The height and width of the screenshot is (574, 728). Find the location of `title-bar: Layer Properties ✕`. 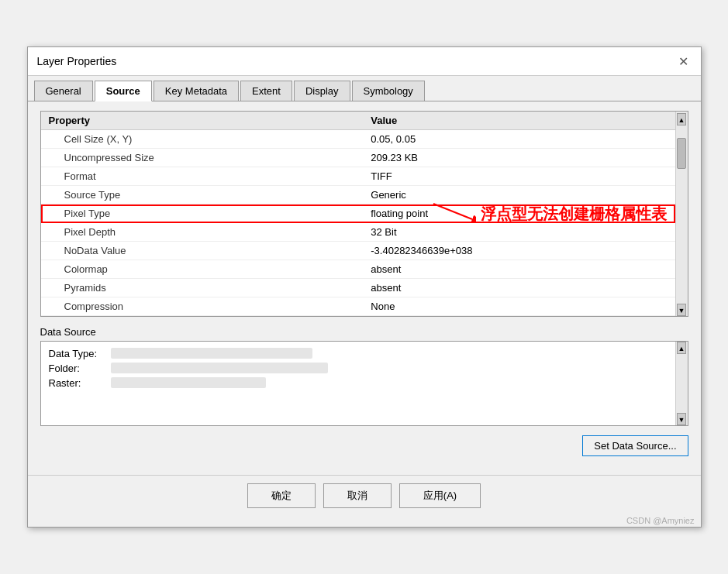

title-bar: Layer Properties ✕ is located at coordinates (364, 62).